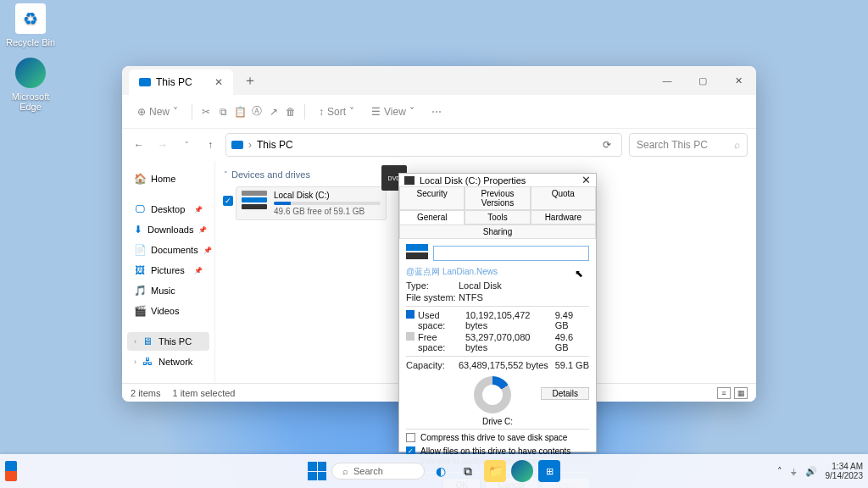 The image size is (868, 488). Describe the element at coordinates (140, 311) in the screenshot. I see `videos-icon: 🎬` at that location.